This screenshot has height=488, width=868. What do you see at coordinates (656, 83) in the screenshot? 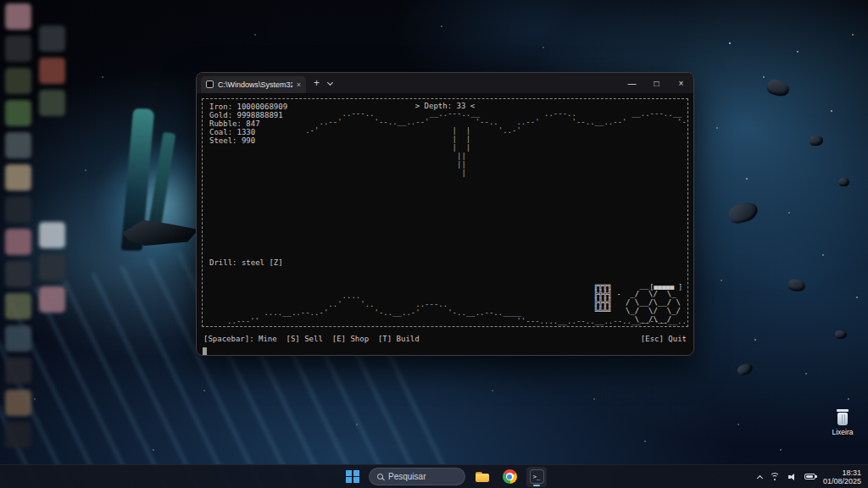
I see `window-controls: — □ ×` at bounding box center [656, 83].